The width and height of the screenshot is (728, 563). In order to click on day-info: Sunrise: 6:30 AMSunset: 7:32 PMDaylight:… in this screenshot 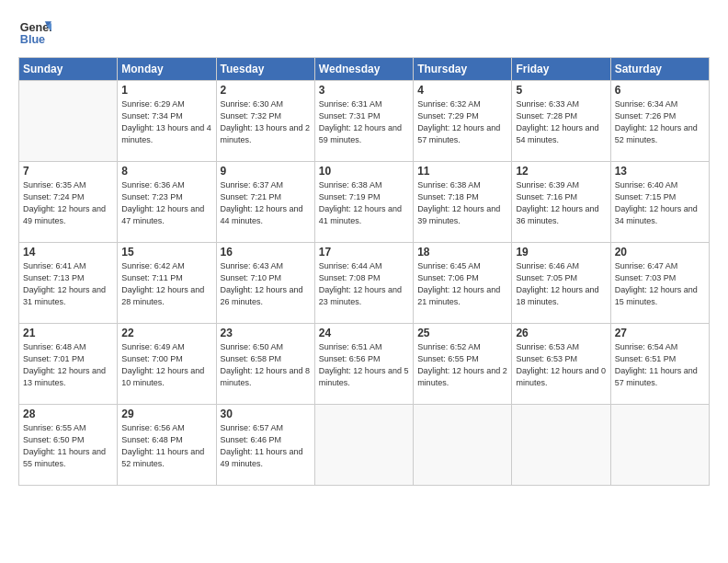, I will do `click(266, 122)`.